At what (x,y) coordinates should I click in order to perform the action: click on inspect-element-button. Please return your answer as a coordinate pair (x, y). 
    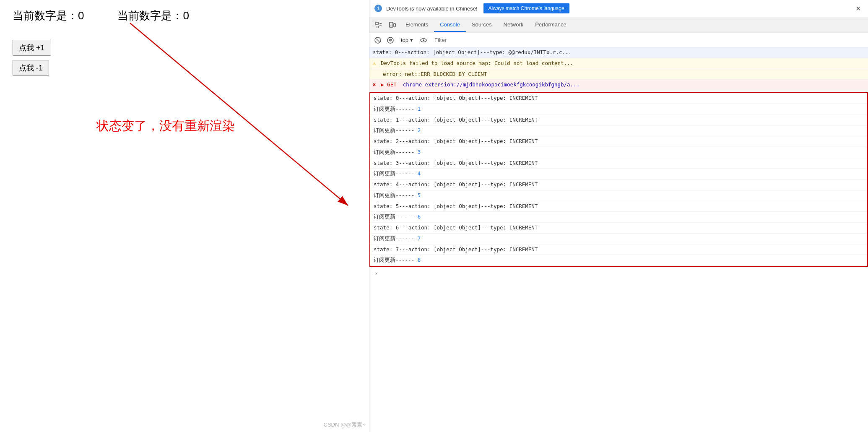
    Looking at the image, I should click on (379, 25).